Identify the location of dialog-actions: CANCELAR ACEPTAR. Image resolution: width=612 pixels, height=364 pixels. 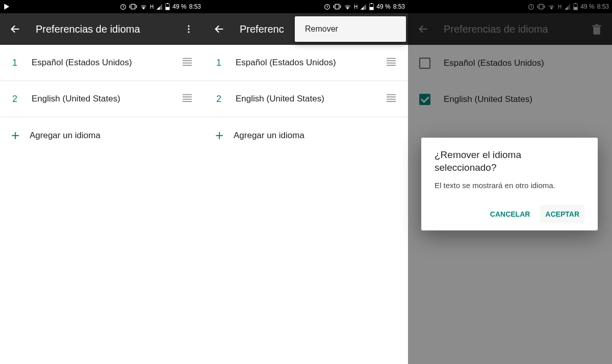
(509, 214).